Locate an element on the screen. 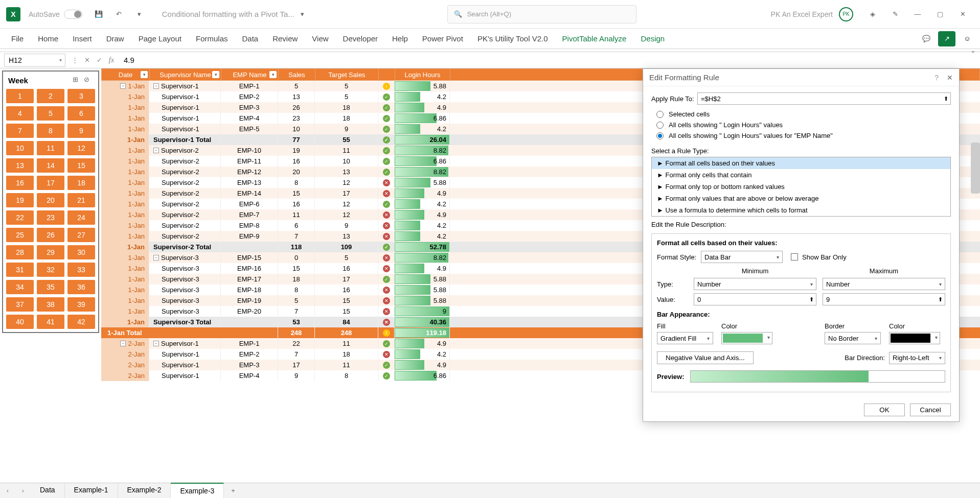 The image size is (980, 498). slicer-item: 23 is located at coordinates (51, 218).